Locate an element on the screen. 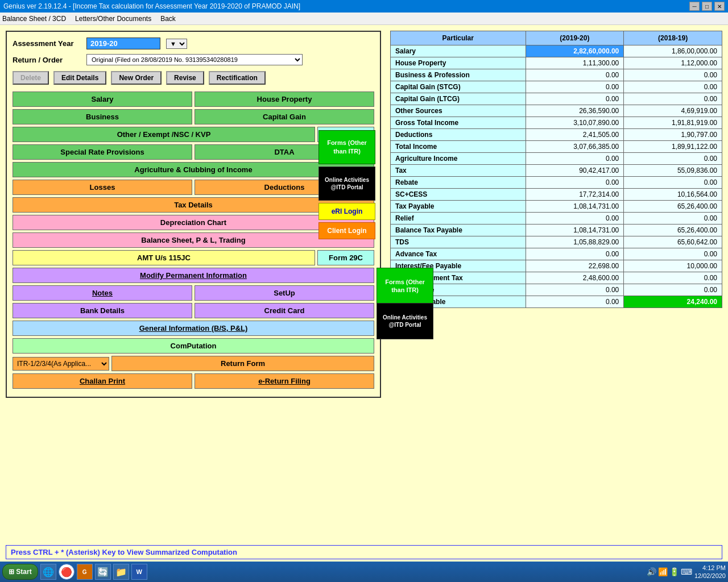  row-value-2018: 65,26,400.00 is located at coordinates (673, 231).